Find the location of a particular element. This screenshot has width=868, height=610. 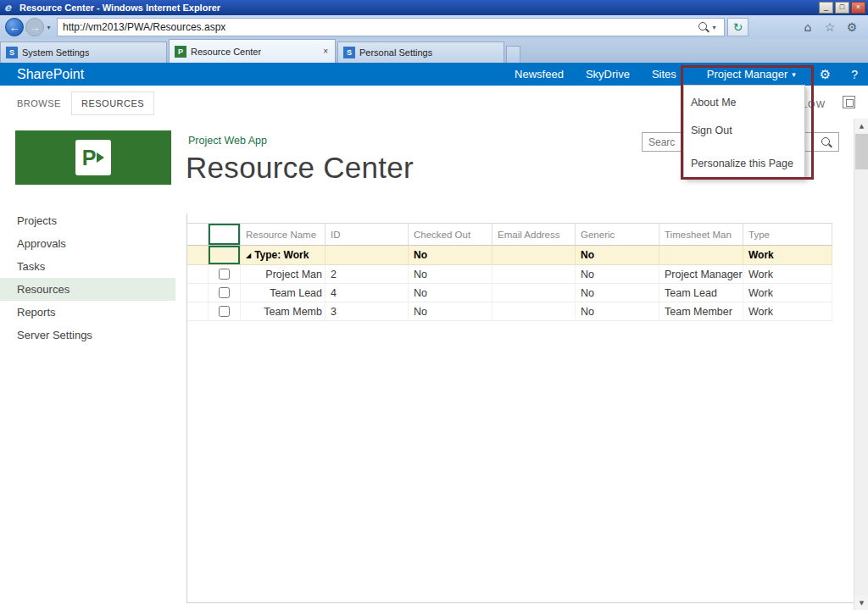

sidebar-item-tasks: Tasks is located at coordinates (88, 266).